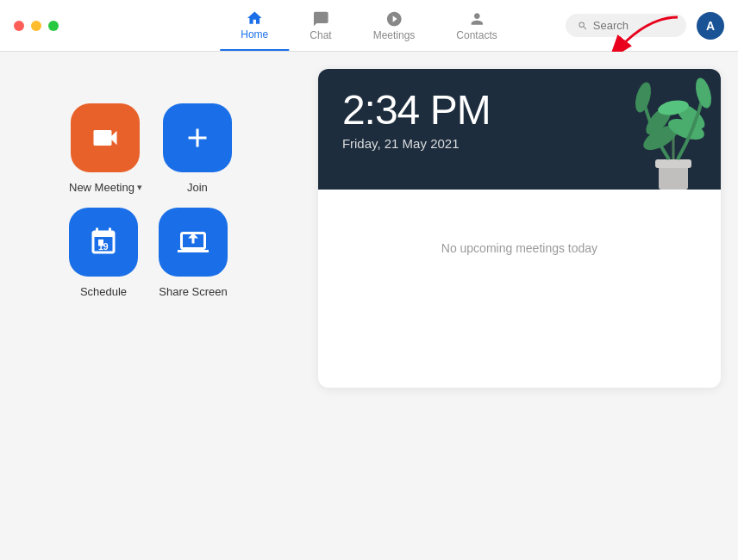 This screenshot has height=560, width=738. What do you see at coordinates (105, 188) in the screenshot?
I see `new-meeting-label: New Meeting ▾` at bounding box center [105, 188].